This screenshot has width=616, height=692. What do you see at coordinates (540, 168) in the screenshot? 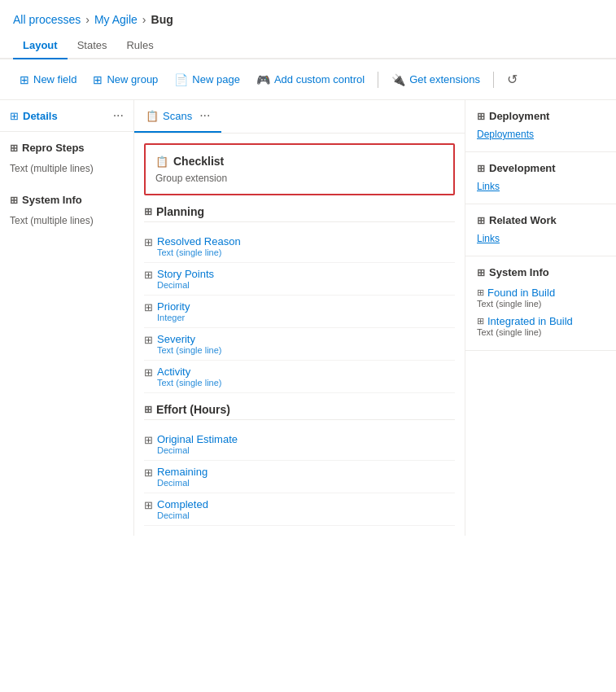
I see `right-section-title: ⊞ Development` at bounding box center [540, 168].